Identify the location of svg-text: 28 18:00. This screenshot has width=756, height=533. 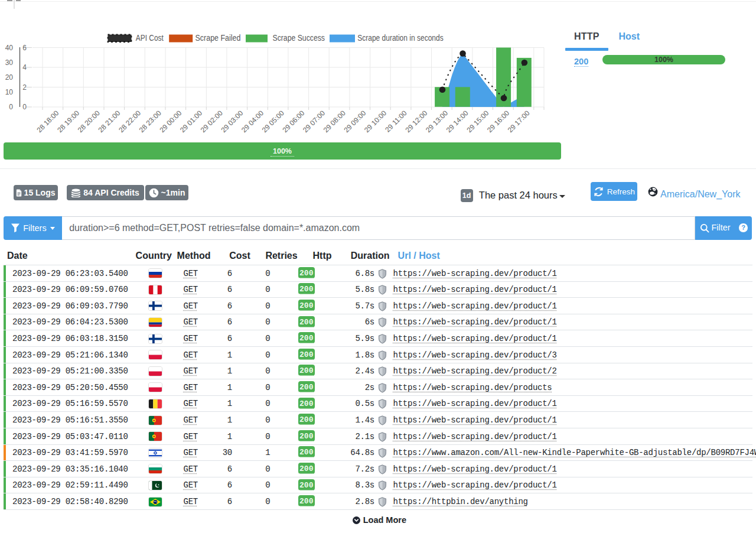
(47, 122).